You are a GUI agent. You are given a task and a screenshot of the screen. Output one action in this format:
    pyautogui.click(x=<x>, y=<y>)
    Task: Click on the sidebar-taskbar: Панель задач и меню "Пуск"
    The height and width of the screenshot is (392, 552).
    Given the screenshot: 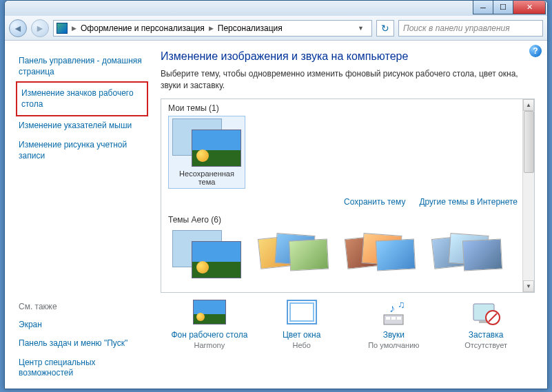 What is the action you would take?
    pyautogui.click(x=82, y=344)
    